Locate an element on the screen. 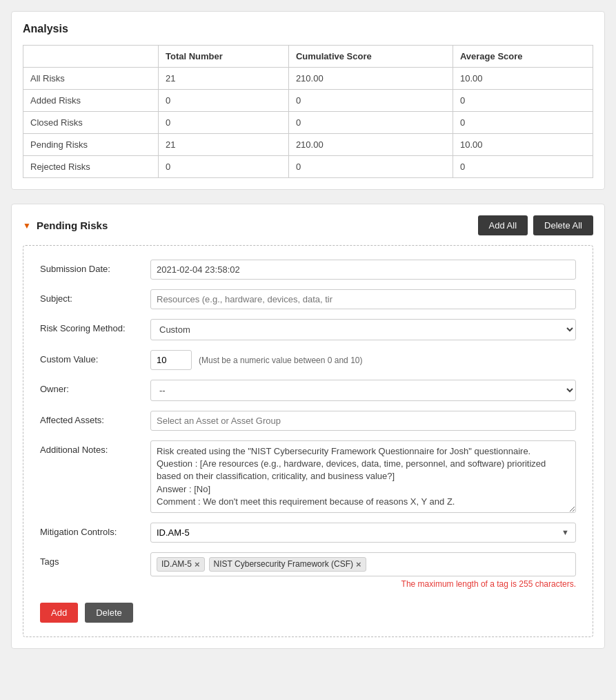 Image resolution: width=616 pixels, height=700 pixels. pending-actions: Add All Delete All is located at coordinates (535, 225).